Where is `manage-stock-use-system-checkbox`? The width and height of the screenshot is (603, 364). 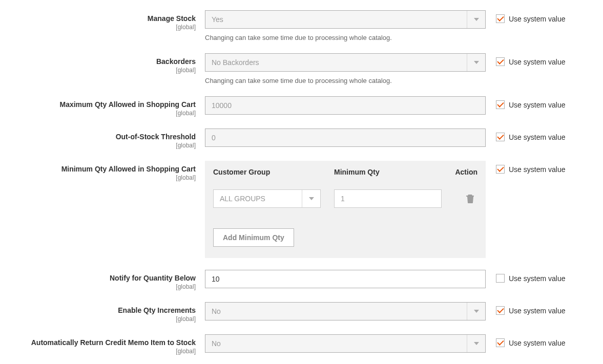
manage-stock-use-system-checkbox is located at coordinates (500, 18).